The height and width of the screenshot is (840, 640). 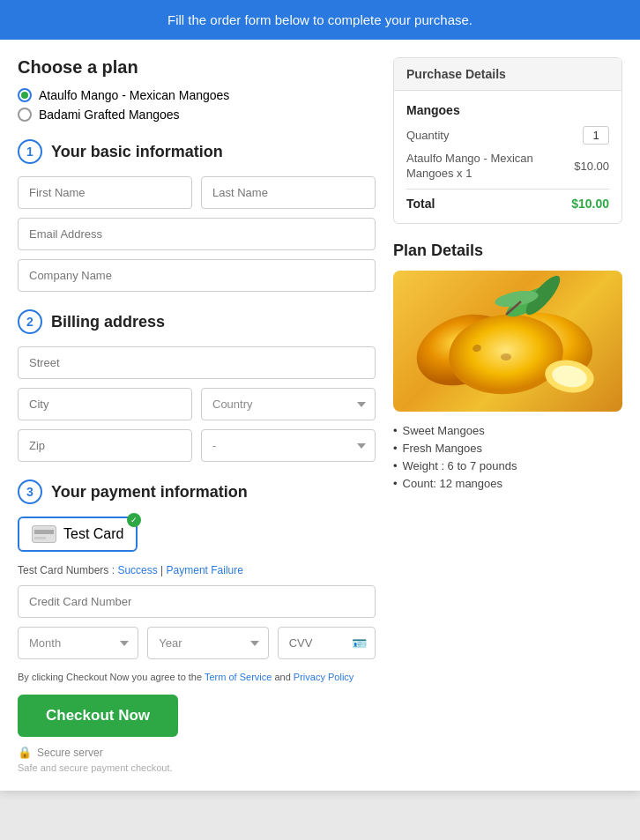 What do you see at coordinates (320, 19) in the screenshot?
I see `top-banner: Fill the order form below to complete yo…` at bounding box center [320, 19].